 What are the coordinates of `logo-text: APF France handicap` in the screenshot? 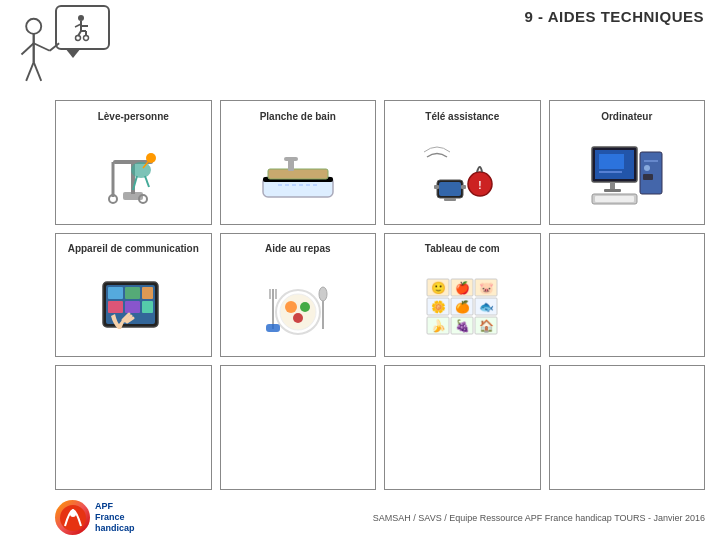 It's located at (115, 517).